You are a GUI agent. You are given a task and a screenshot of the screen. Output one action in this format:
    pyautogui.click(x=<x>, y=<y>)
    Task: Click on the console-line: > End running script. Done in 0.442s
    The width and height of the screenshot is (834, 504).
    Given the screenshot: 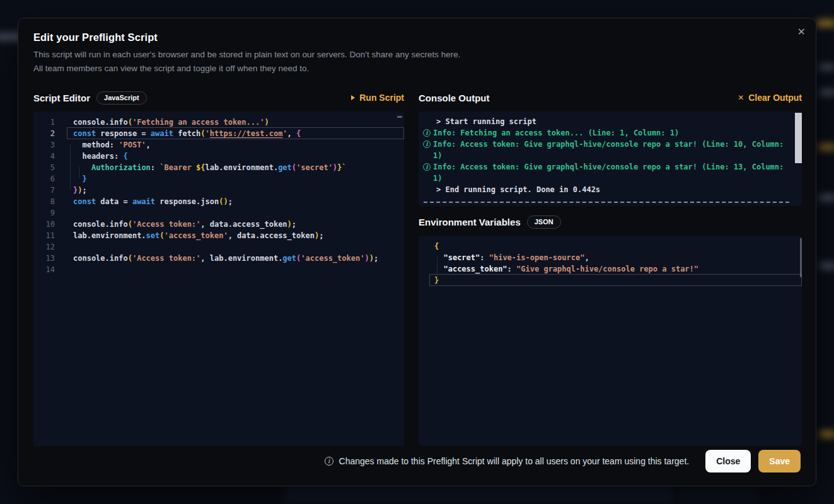 What is the action you would take?
    pyautogui.click(x=608, y=190)
    